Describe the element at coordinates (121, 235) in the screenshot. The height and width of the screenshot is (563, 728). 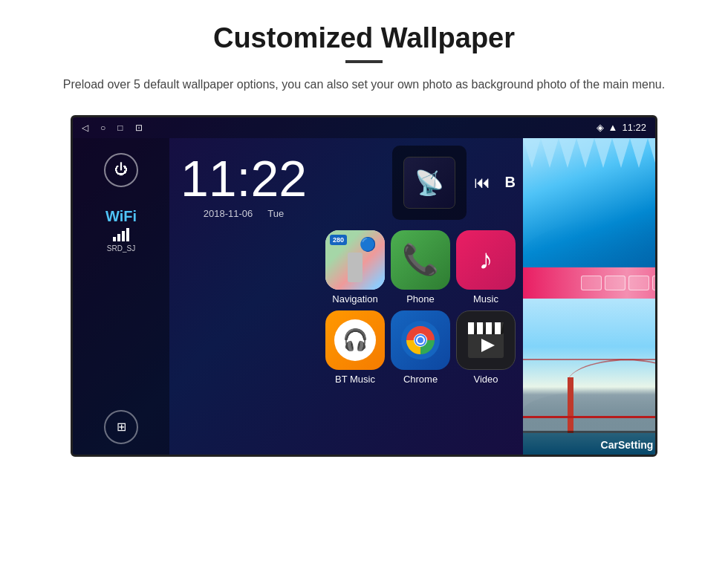
I see `wifi-bars` at that location.